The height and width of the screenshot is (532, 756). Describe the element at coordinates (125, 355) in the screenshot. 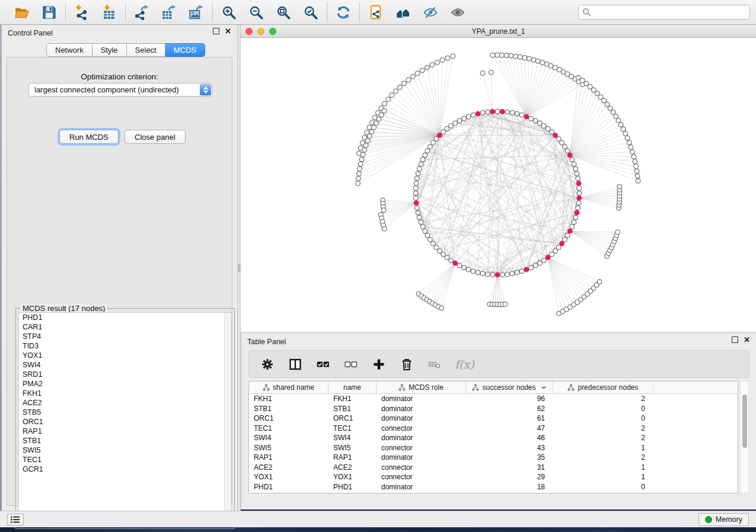

I see `list-item: YOX1` at that location.